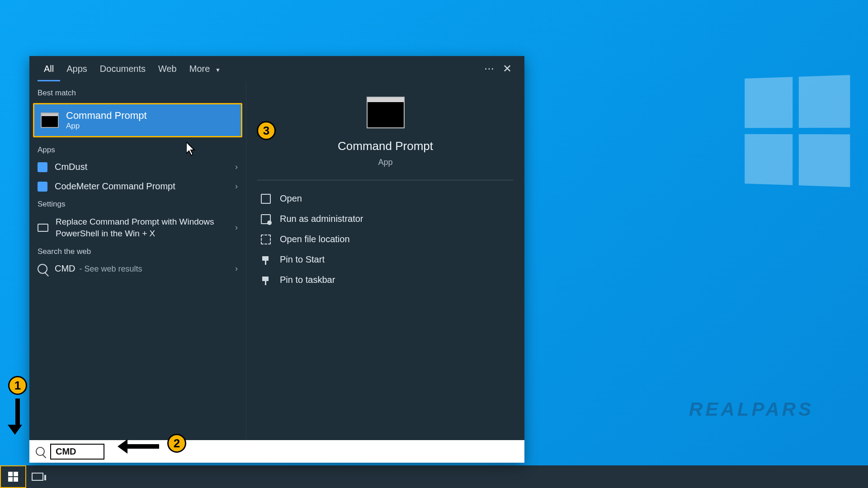  What do you see at coordinates (110, 269) in the screenshot?
I see `web-result-suffix: - See web results` at bounding box center [110, 269].